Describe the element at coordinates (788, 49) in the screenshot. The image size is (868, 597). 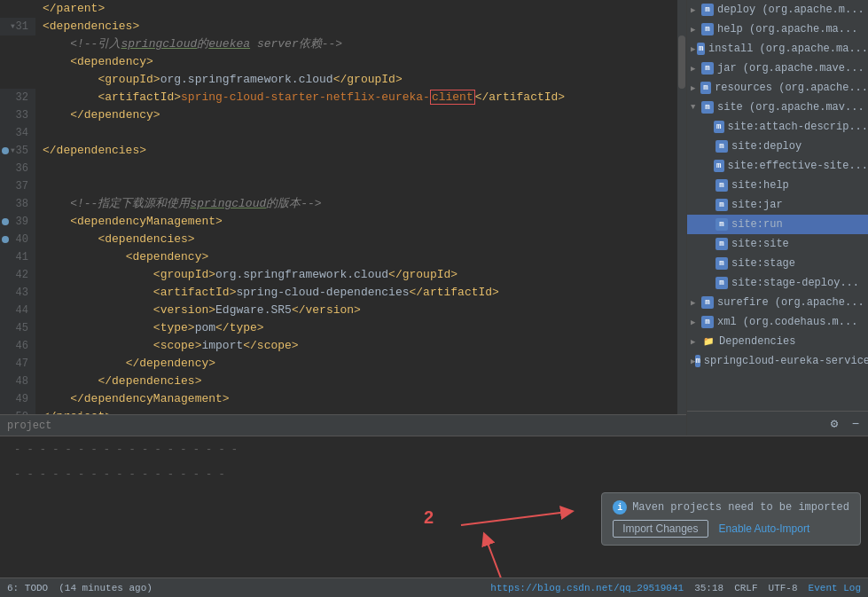
I see `tree-item-label: install (org.apache.ma...` at that location.